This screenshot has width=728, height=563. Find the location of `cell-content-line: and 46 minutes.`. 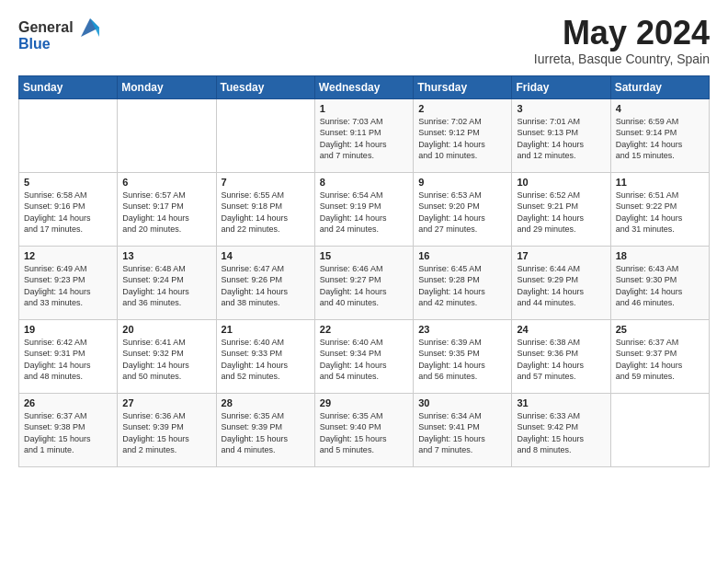

cell-content-line: and 46 minutes. is located at coordinates (645, 303).